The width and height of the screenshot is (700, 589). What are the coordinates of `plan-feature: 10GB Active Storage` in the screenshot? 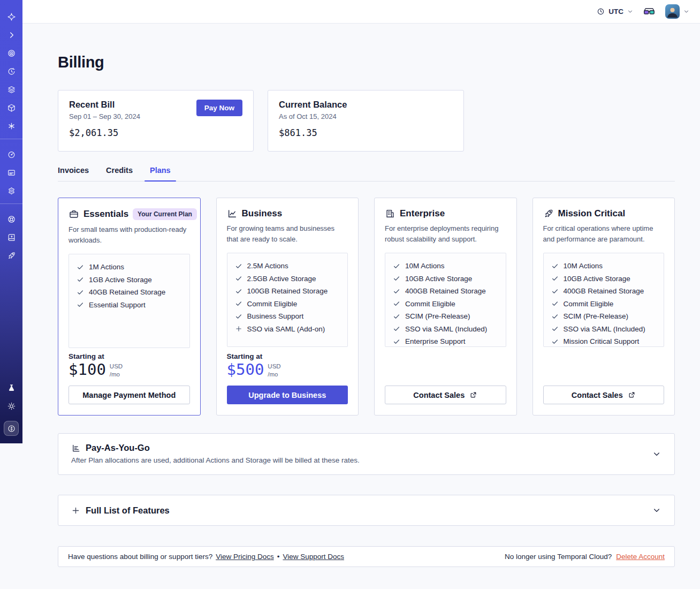 It's located at (445, 278).